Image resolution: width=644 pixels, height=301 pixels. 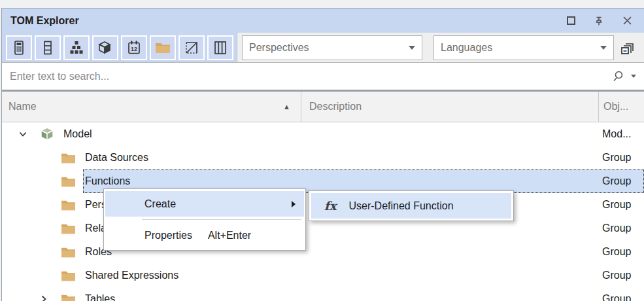 What do you see at coordinates (450, 107) in the screenshot?
I see `column-header-description: Description` at bounding box center [450, 107].